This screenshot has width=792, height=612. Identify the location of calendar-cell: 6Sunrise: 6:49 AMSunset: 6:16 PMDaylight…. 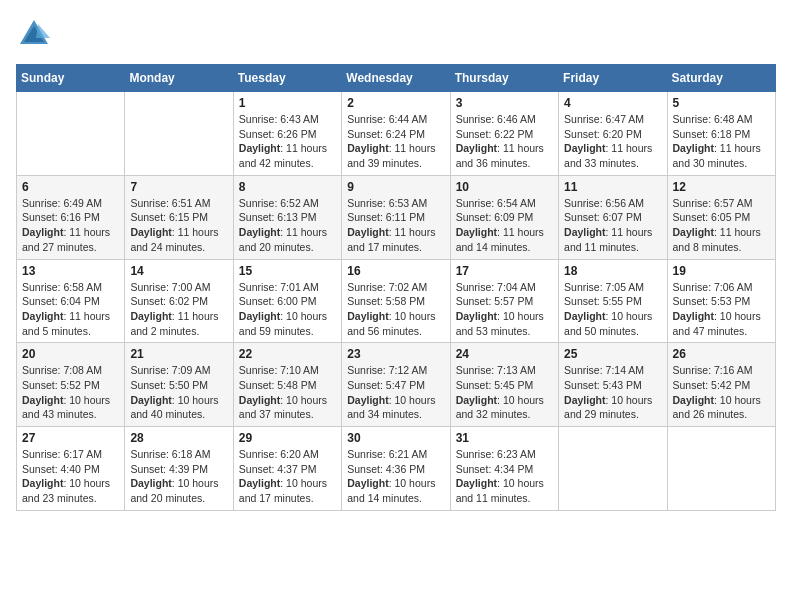
(71, 217).